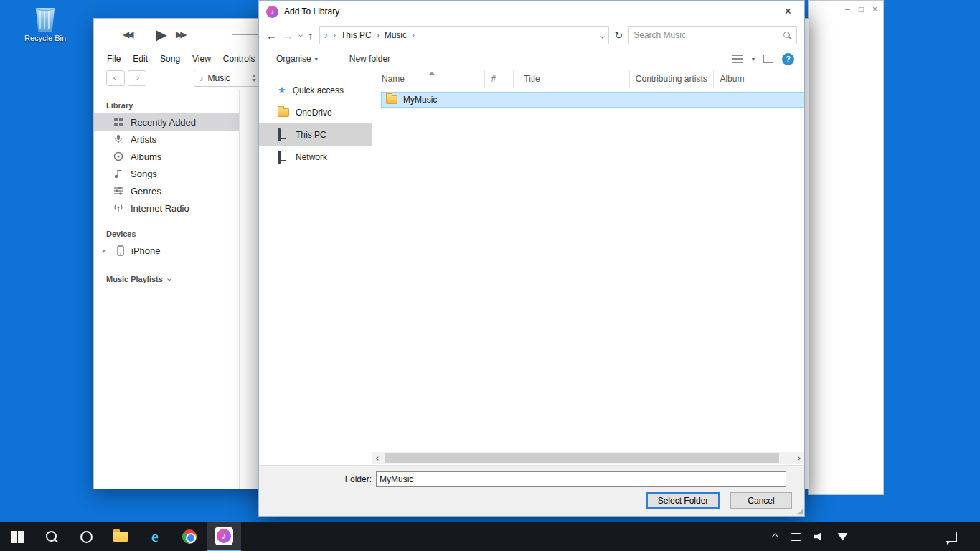 The image size is (980, 551). What do you see at coordinates (137, 78) in the screenshot?
I see `itunes-forward-button` at bounding box center [137, 78].